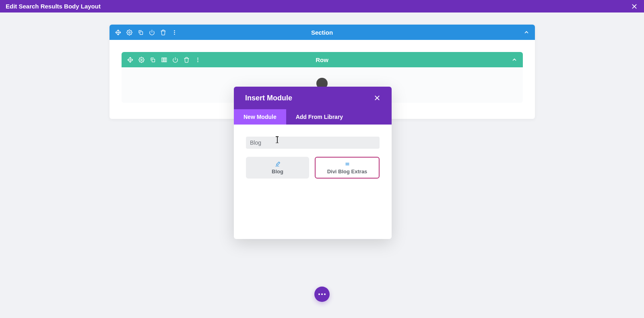  I want to click on section-label: Section, so click(322, 32).